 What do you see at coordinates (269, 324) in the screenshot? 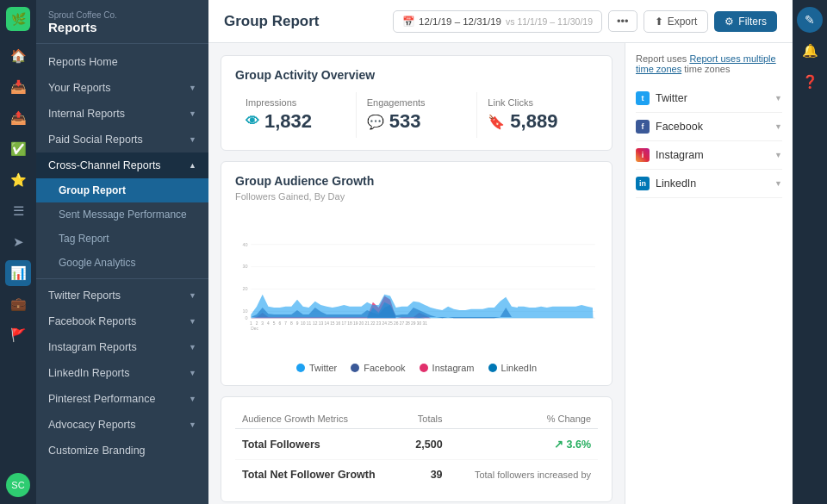
I see `svg-text: 4` at bounding box center [269, 324].